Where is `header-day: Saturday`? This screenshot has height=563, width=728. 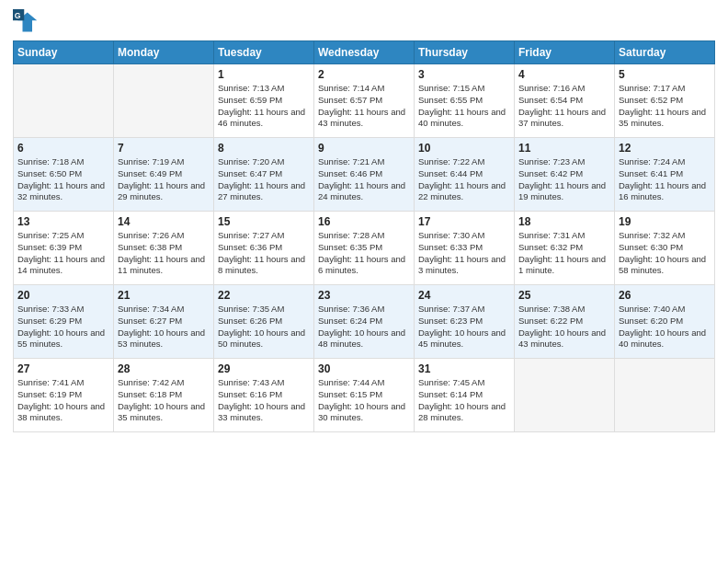
header-day: Saturday is located at coordinates (665, 53).